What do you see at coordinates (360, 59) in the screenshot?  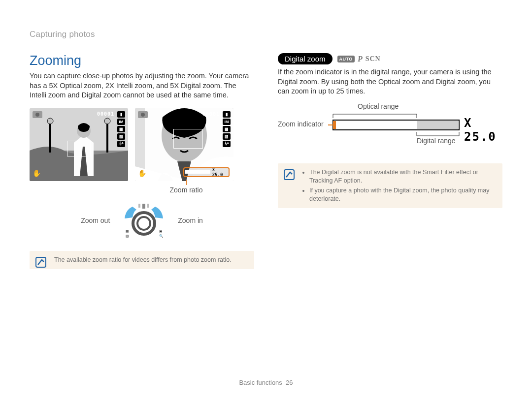 I see `mode-p-icon: P` at bounding box center [360, 59].